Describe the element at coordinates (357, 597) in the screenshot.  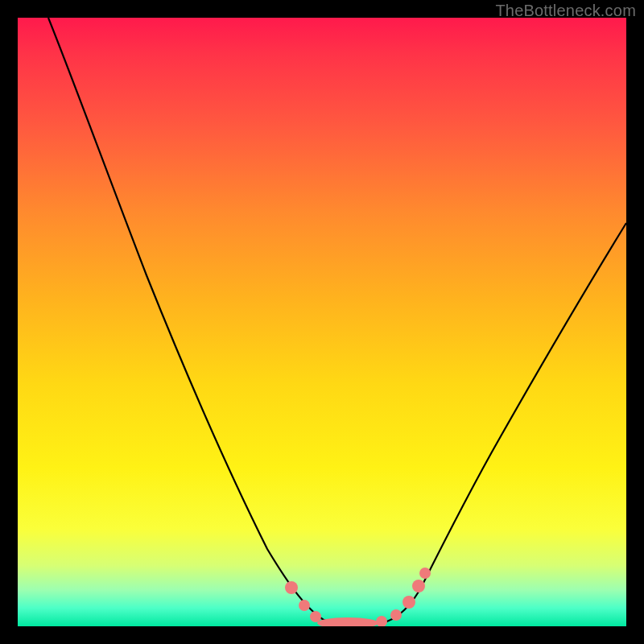
I see `highlight-dots` at that location.